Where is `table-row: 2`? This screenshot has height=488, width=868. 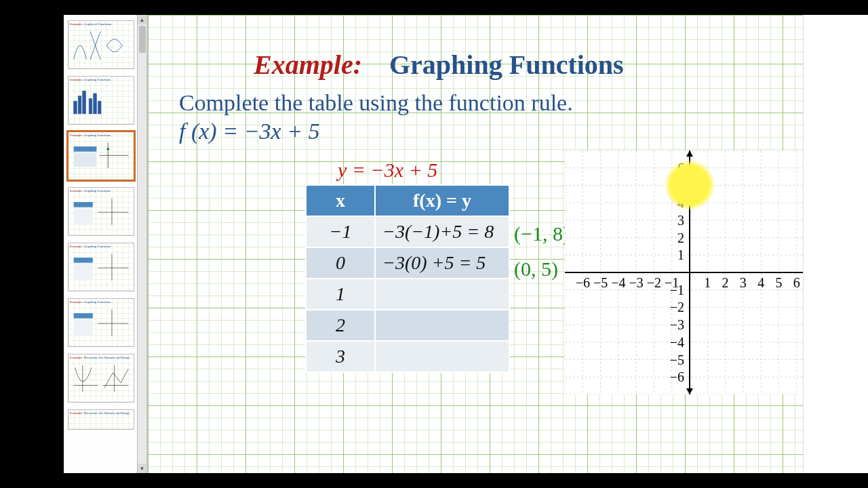
table-row: 2 is located at coordinates (408, 325).